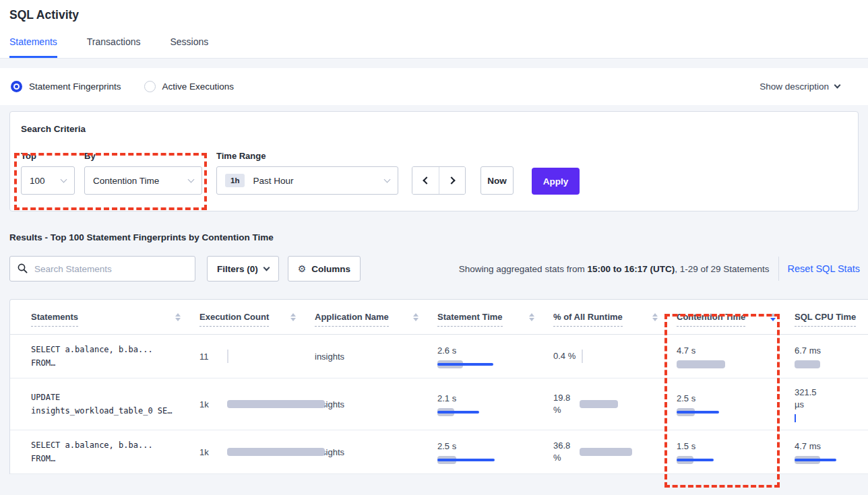  Describe the element at coordinates (237, 269) in the screenshot. I see `filters-label: Filters (0)` at that location.